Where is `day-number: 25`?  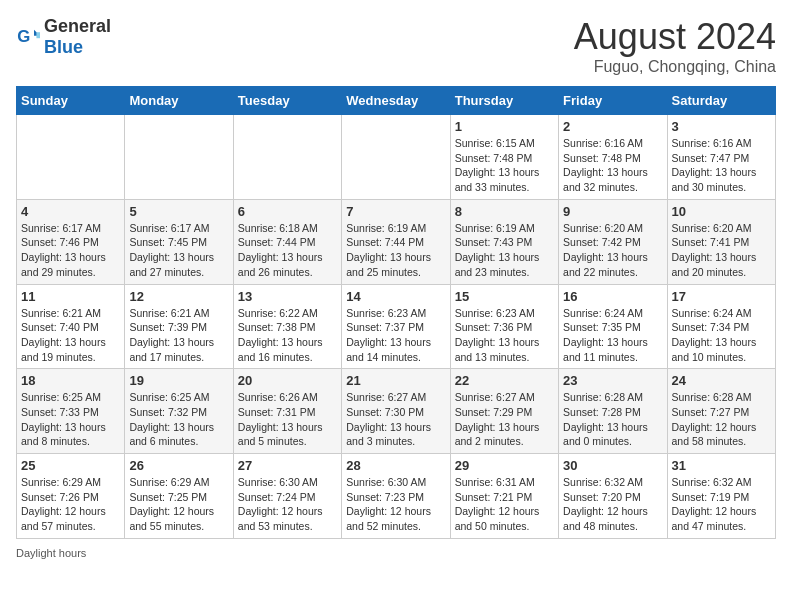 day-number: 25 is located at coordinates (70, 466).